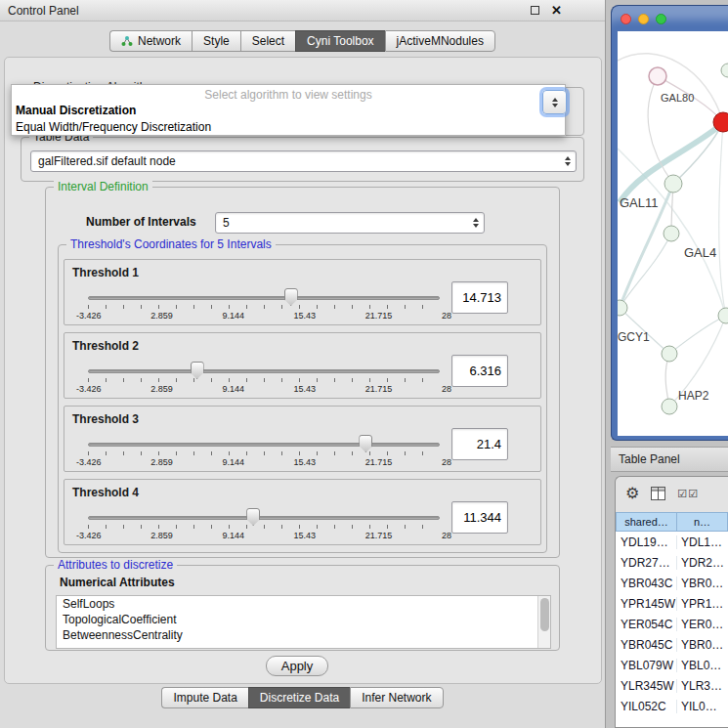 This screenshot has width=728, height=728. What do you see at coordinates (480, 371) in the screenshot?
I see `threshold-2-value-field` at bounding box center [480, 371].